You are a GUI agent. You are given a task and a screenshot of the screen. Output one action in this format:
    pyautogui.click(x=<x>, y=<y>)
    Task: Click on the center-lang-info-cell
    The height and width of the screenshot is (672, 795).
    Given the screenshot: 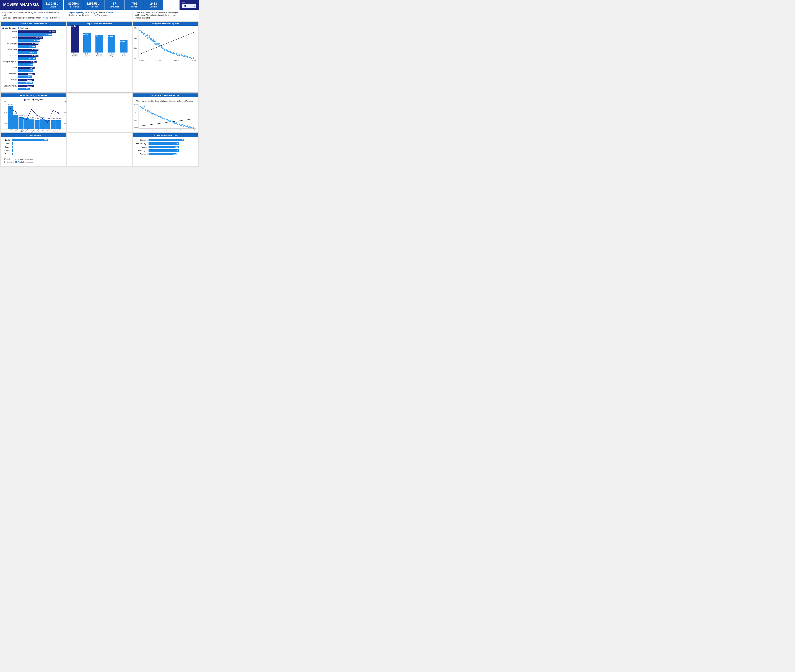 What is the action you would take?
    pyautogui.click(x=99, y=150)
    